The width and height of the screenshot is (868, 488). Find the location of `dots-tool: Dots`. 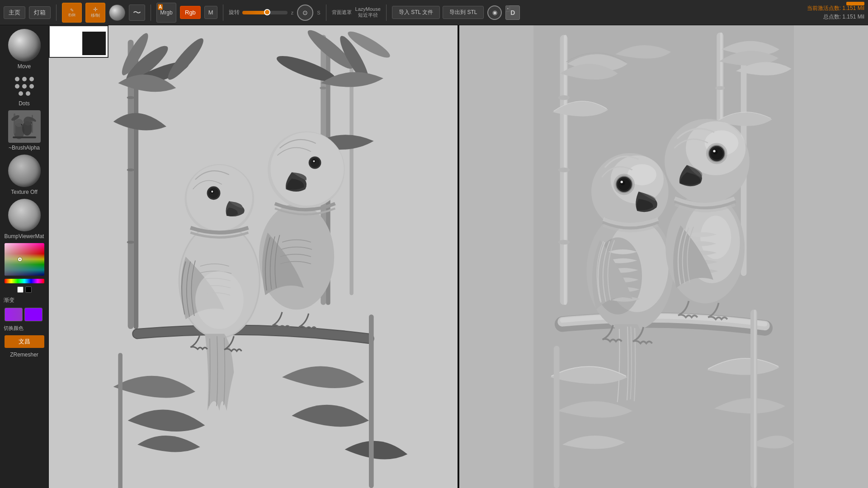

dots-tool: Dots is located at coordinates (24, 90).